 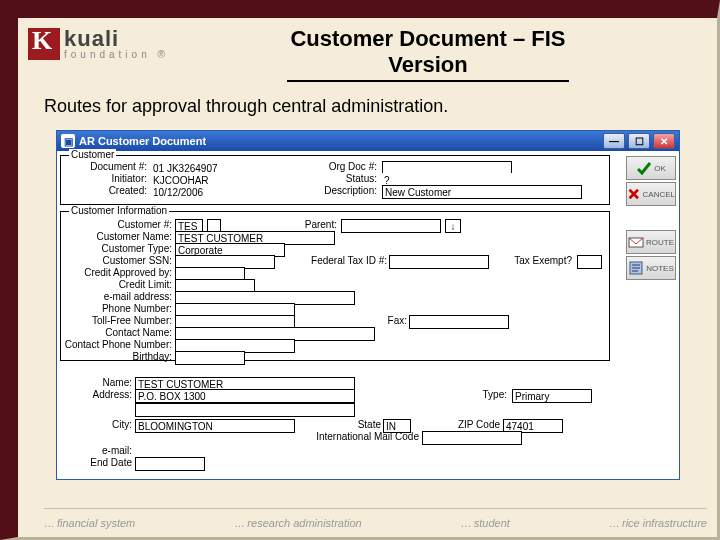 I want to click on input-parent, so click(x=391, y=226).